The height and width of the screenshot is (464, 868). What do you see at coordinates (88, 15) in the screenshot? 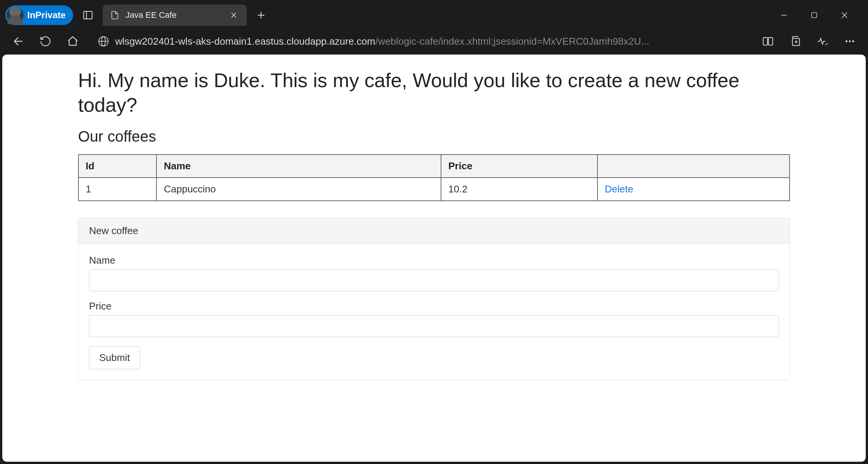
I see `tab-actions-icon` at bounding box center [88, 15].